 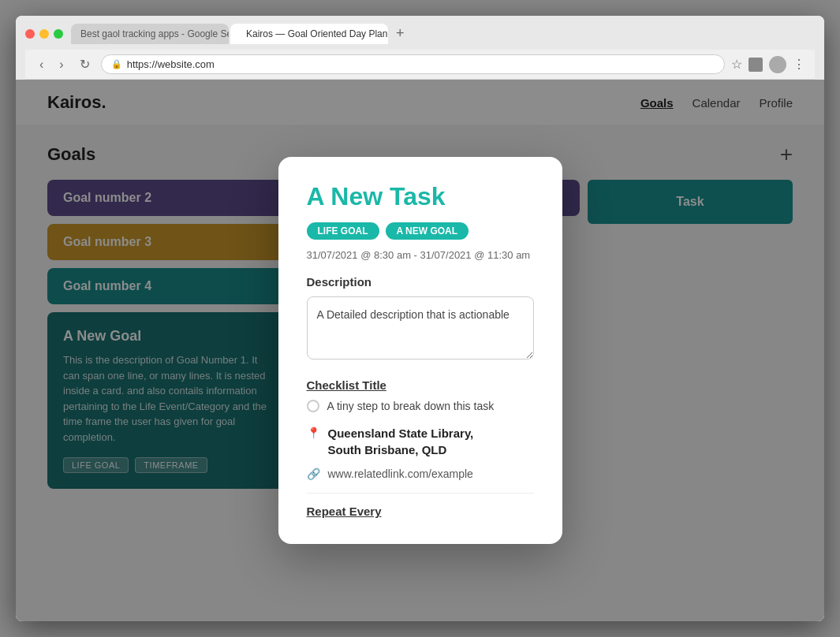 What do you see at coordinates (420, 385) in the screenshot?
I see `checklist-title: Checklist Title` at bounding box center [420, 385].